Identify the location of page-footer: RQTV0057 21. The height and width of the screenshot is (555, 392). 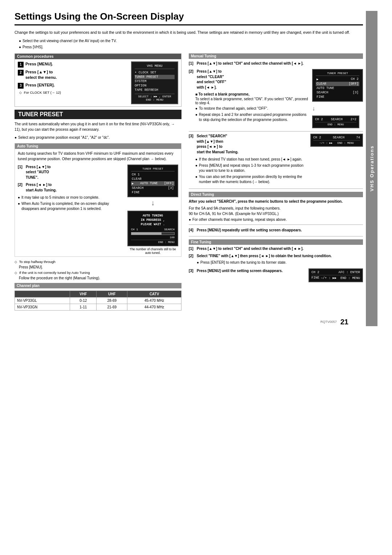
(189, 322).